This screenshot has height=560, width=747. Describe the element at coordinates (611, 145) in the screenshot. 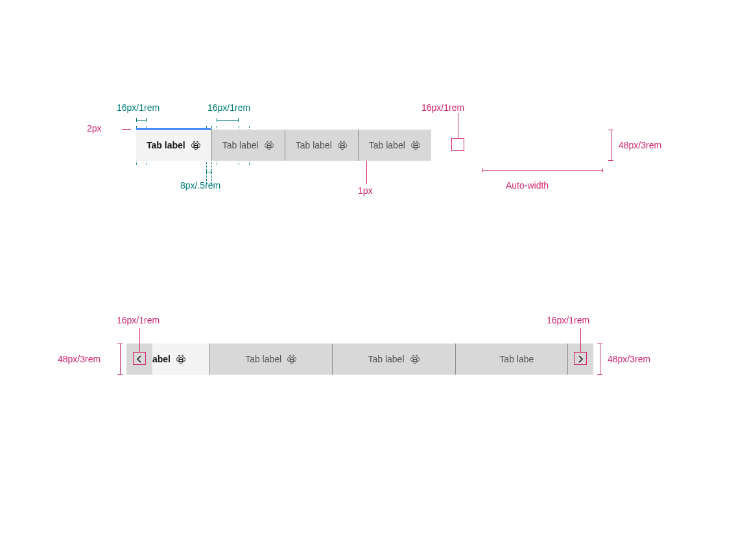

I see `measure-height` at that location.